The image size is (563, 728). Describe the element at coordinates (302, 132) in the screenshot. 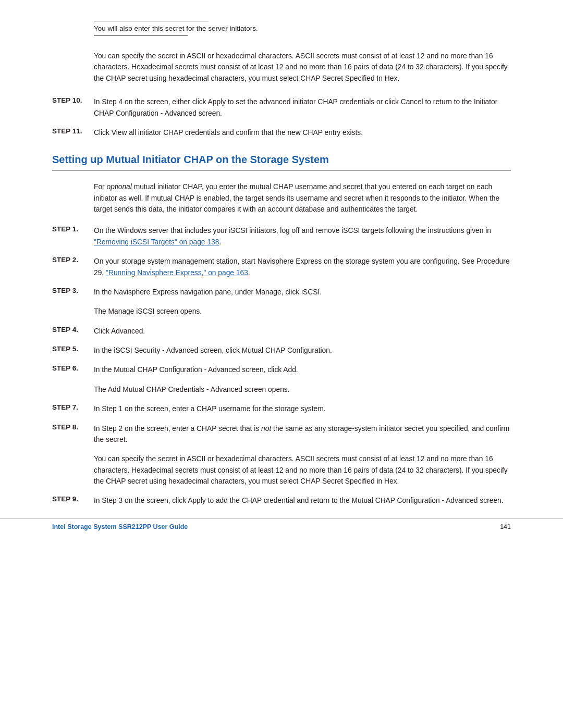

I see `step-11-content: Click View all initiator CHAP credential…` at that location.